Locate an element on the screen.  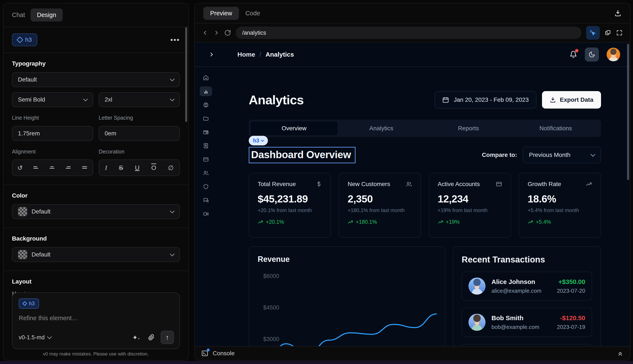
model-select: v0-1.5-md is located at coordinates (35, 338).